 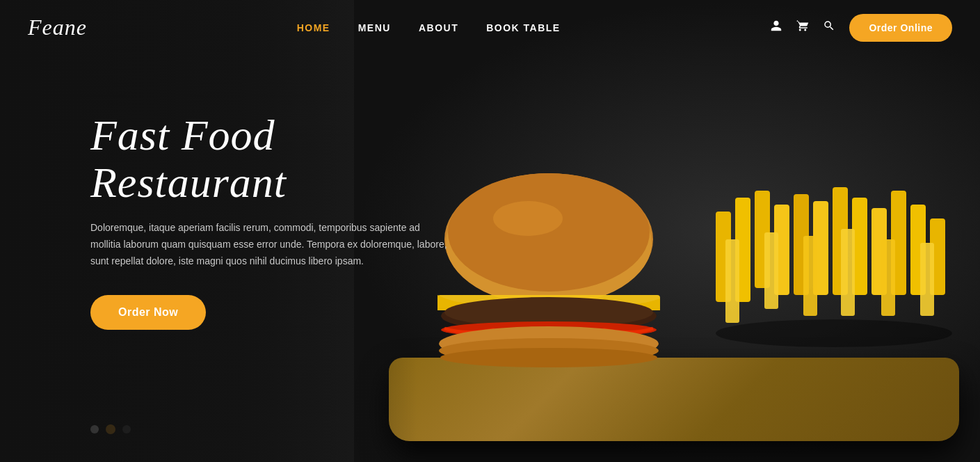 I want to click on nav-item-home: HOME, so click(x=314, y=28).